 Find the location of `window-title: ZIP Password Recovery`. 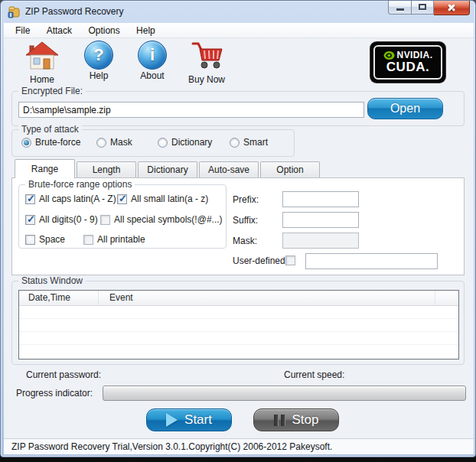

window-title: ZIP Password Recovery is located at coordinates (75, 11).